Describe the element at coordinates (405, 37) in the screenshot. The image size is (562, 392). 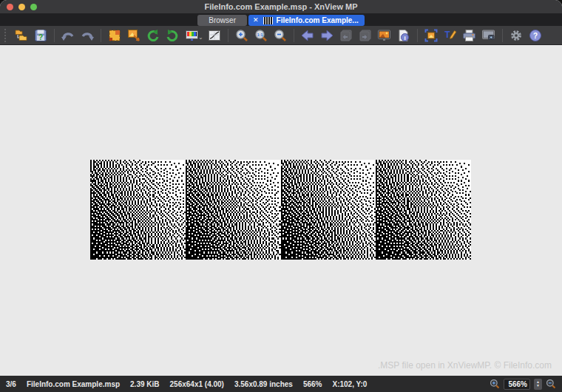
I see `svg-text: i` at that location.